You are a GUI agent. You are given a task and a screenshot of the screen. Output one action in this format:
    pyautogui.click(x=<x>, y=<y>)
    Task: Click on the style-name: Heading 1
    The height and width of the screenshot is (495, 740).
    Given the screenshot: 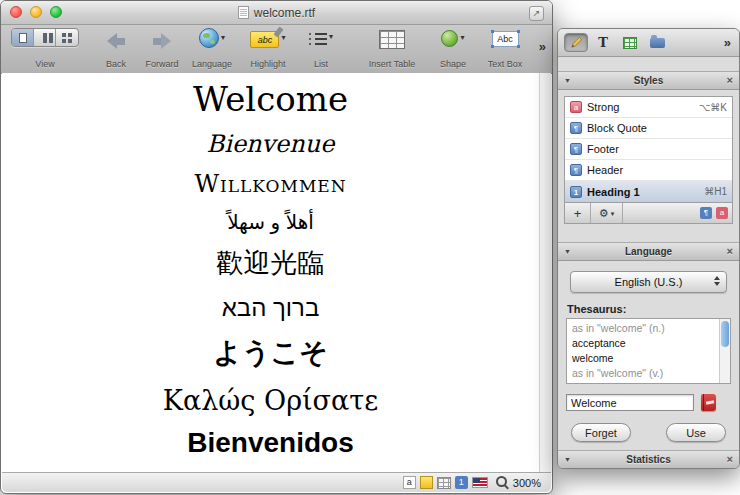 What is the action you would take?
    pyautogui.click(x=614, y=192)
    